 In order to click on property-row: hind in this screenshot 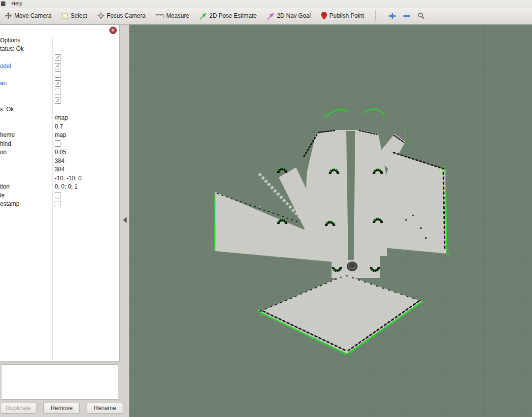, I will do `click(60, 144)`.